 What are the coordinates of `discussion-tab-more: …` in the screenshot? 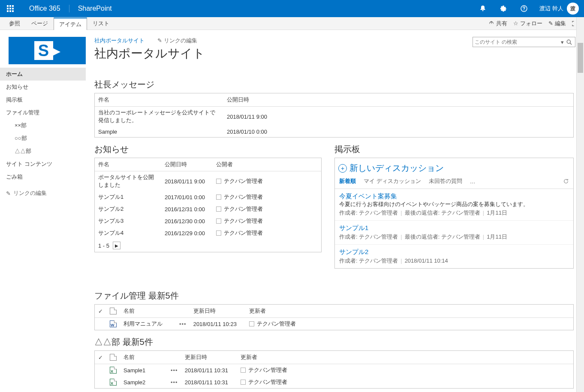 It's located at (473, 182).